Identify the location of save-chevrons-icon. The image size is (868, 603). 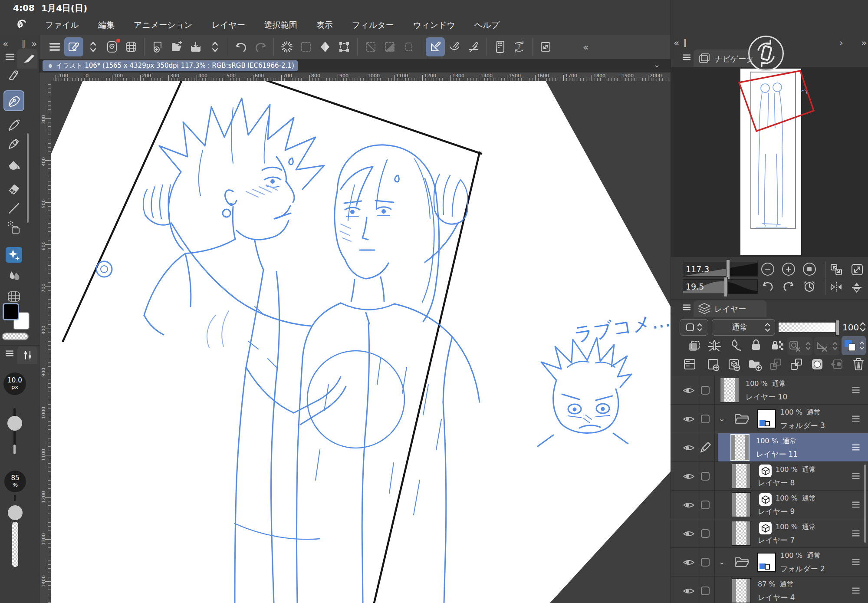
(215, 47).